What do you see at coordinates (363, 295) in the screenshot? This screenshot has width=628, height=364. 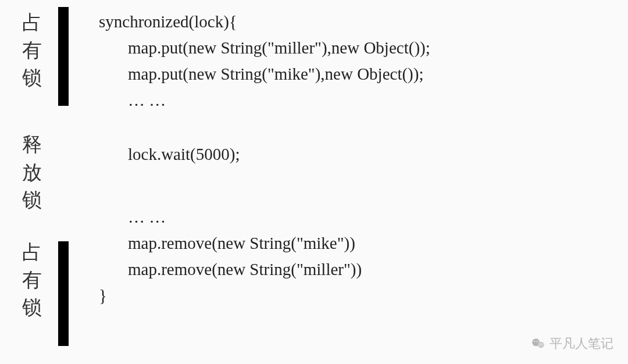 I see `code-line-close: }` at bounding box center [363, 295].